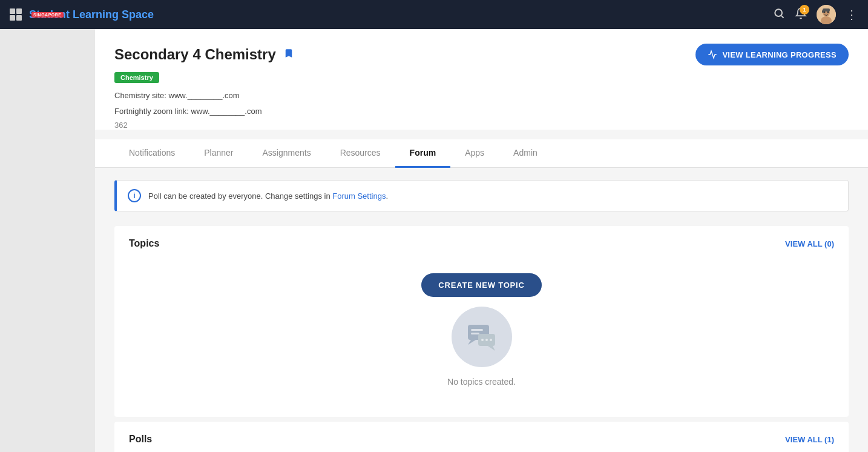  I want to click on tab-resources: Resources, so click(361, 154).